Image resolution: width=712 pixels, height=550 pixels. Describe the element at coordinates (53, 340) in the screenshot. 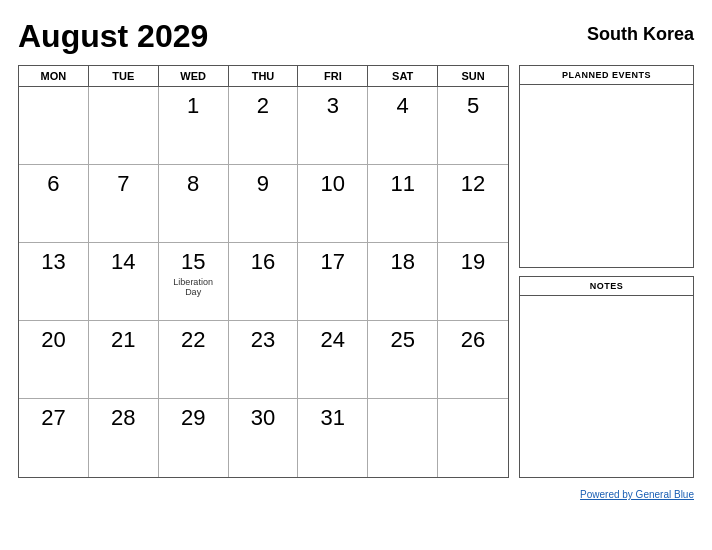

I see `day-number: 20` at that location.